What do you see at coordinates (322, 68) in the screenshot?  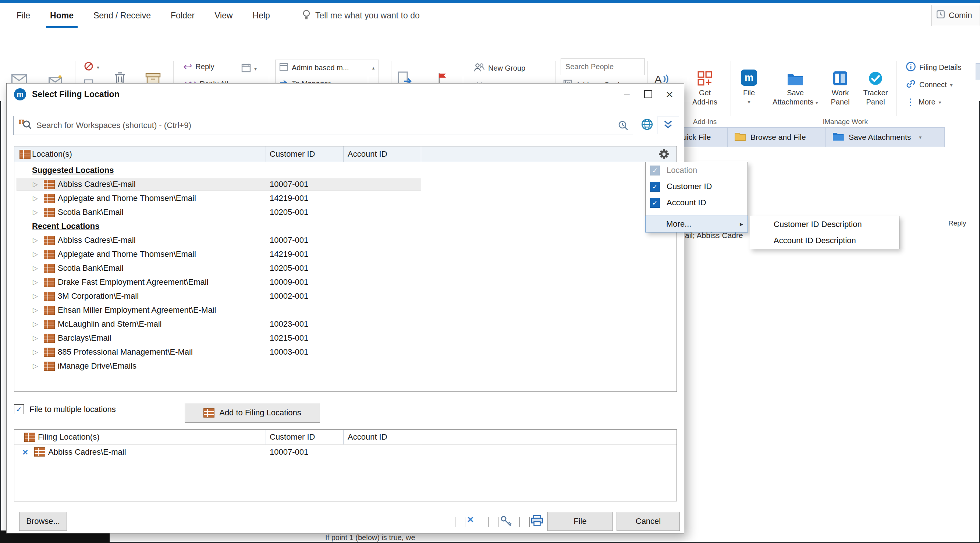 I see `quick-step-item: Admin based m...` at bounding box center [322, 68].